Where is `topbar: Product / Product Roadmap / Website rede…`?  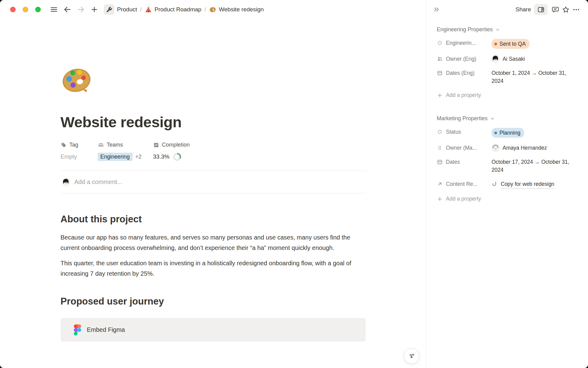 topbar: Product / Product Roadmap / Website rede… is located at coordinates (213, 10).